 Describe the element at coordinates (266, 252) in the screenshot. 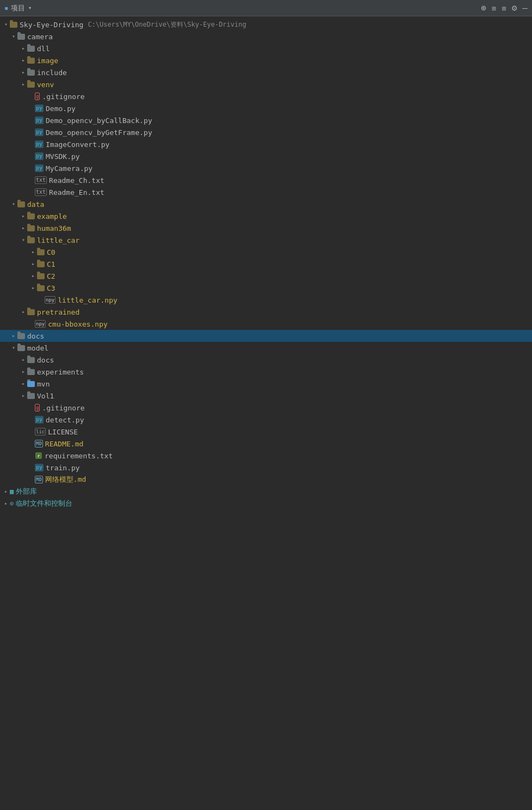

I see `folder-c0: C0` at that location.